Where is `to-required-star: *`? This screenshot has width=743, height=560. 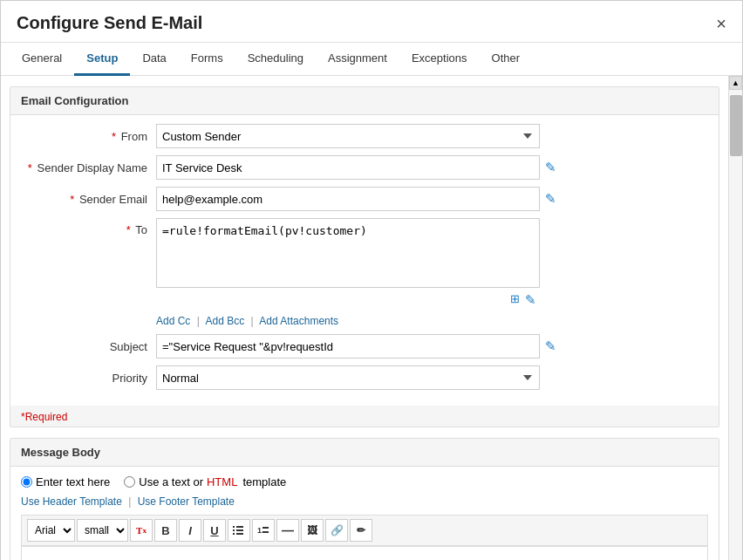
to-required-star: * is located at coordinates (129, 230).